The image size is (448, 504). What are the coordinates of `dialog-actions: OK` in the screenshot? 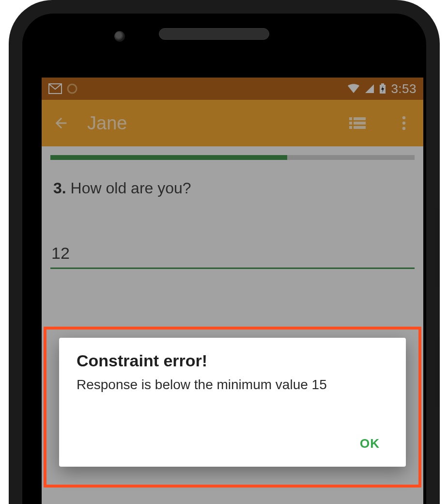 It's located at (232, 444).